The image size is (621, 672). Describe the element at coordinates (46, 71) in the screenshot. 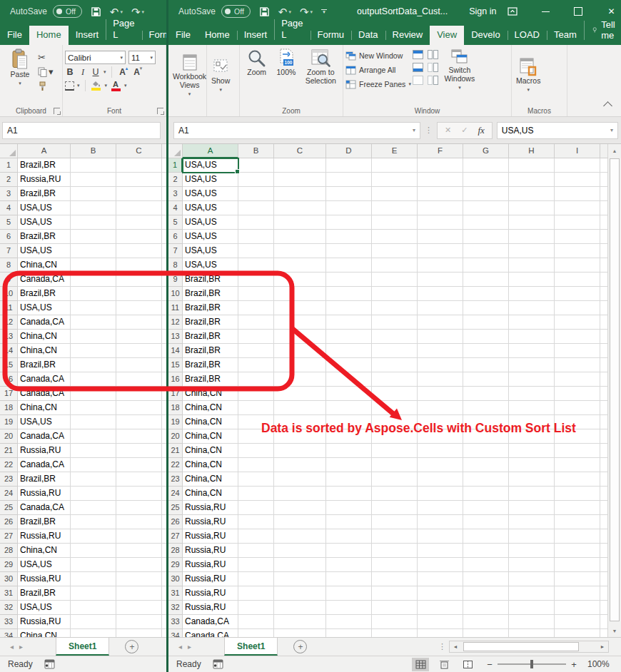

I see `copy-button: ▾` at that location.